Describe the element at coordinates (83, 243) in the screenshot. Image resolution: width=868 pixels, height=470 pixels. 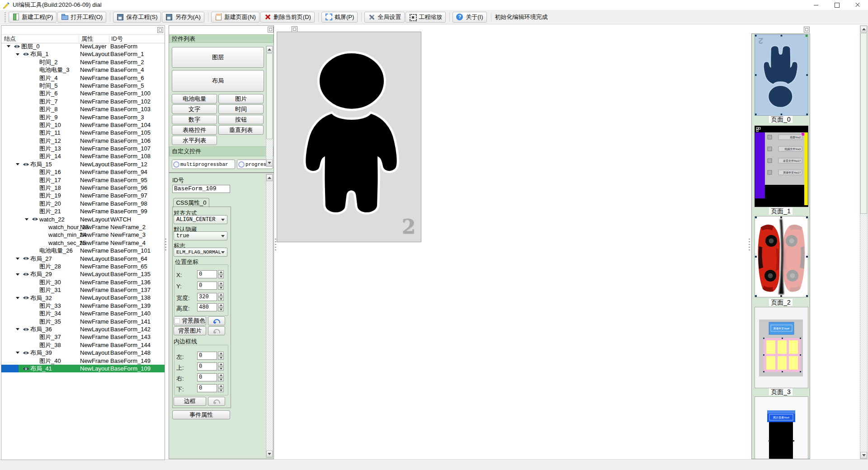
I see `tree-row: watch_sec_25 NewFrame NewFrame_4` at that location.